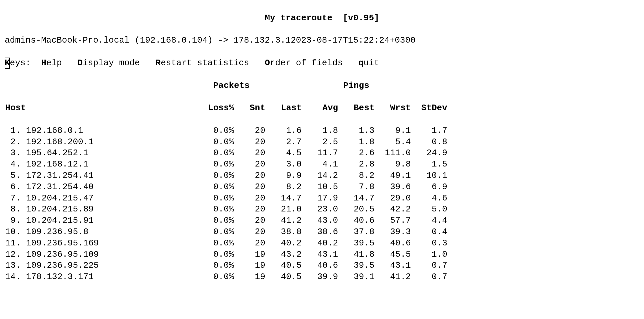  What do you see at coordinates (322, 41) in the screenshot?
I see `connection-info: admins-MacBook-Pro.local (192.168.0.104)…` at bounding box center [322, 41].